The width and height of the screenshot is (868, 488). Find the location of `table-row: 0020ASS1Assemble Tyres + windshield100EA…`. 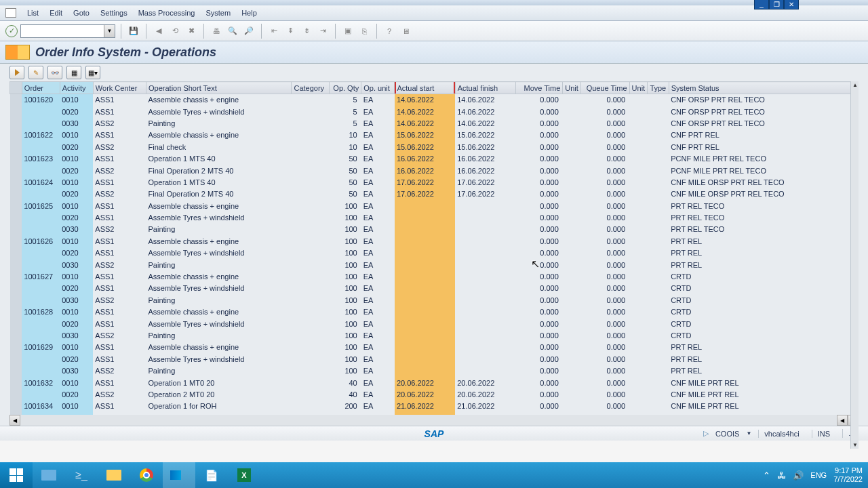

table-row: 0020ASS1Assemble Tyres + windshield100EA… is located at coordinates (434, 253).